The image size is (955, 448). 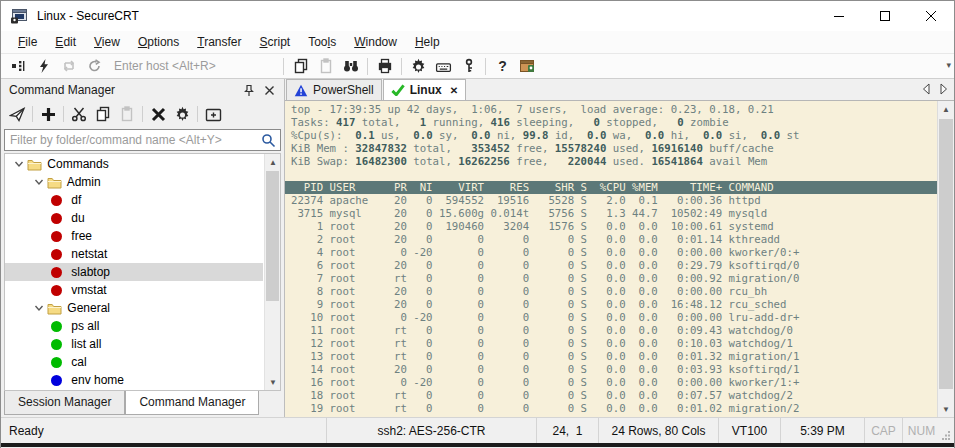 What do you see at coordinates (326, 66) in the screenshot?
I see `paste-icon` at bounding box center [326, 66].